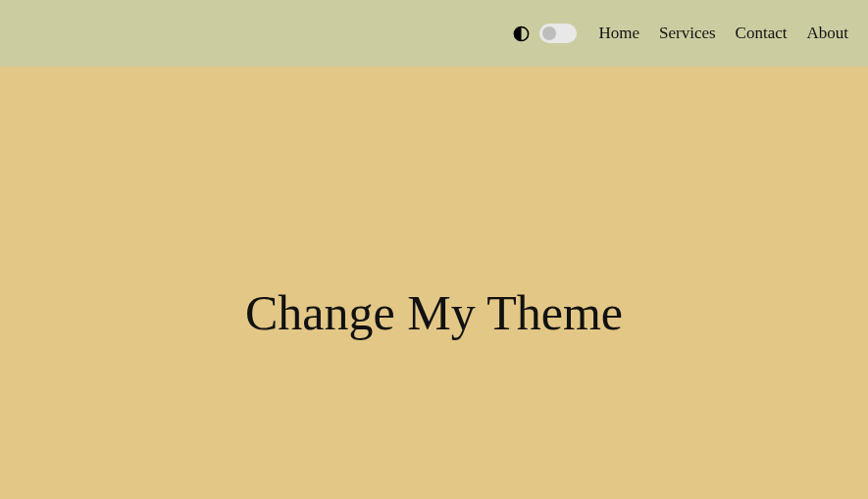 This screenshot has width=868, height=499. I want to click on page-heading: Change My Theme, so click(434, 313).